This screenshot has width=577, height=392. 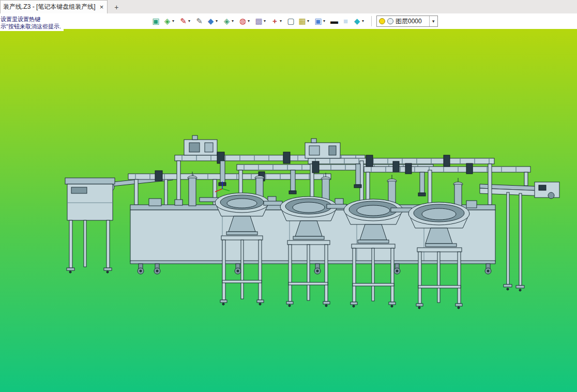 I want to click on new-tab-button: +, so click(x=116, y=8).